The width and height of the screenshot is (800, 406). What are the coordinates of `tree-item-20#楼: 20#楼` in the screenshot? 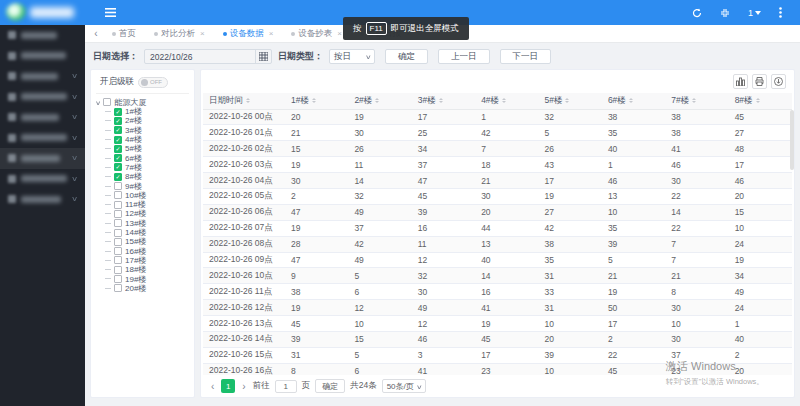 It's located at (147, 288).